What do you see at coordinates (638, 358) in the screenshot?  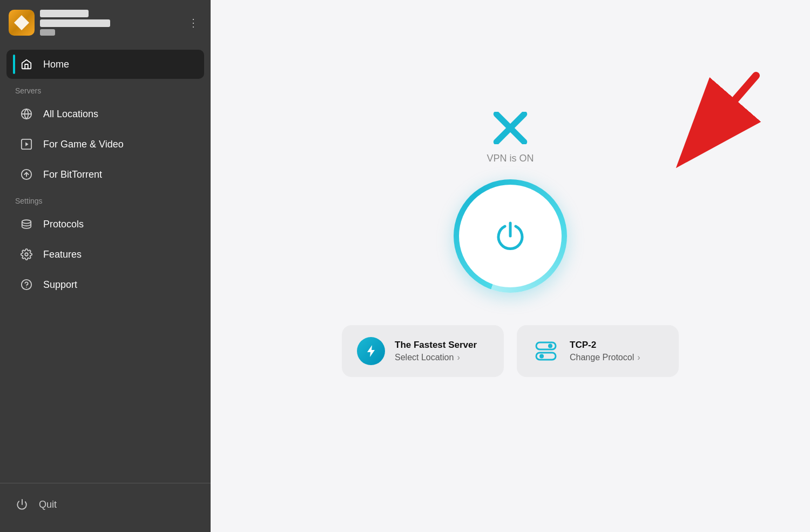 I see `protocol-chevron-icon: ›` at bounding box center [638, 358].